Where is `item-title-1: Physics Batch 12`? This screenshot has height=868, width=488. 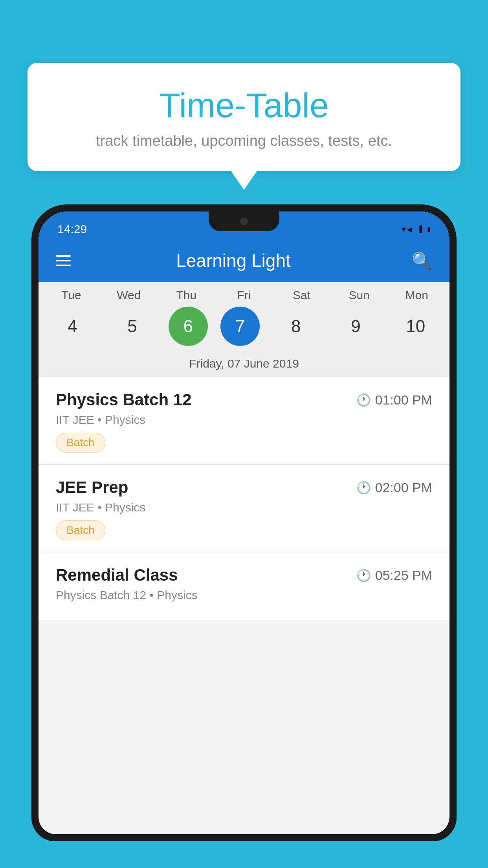 item-title-1: Physics Batch 12 is located at coordinates (124, 400).